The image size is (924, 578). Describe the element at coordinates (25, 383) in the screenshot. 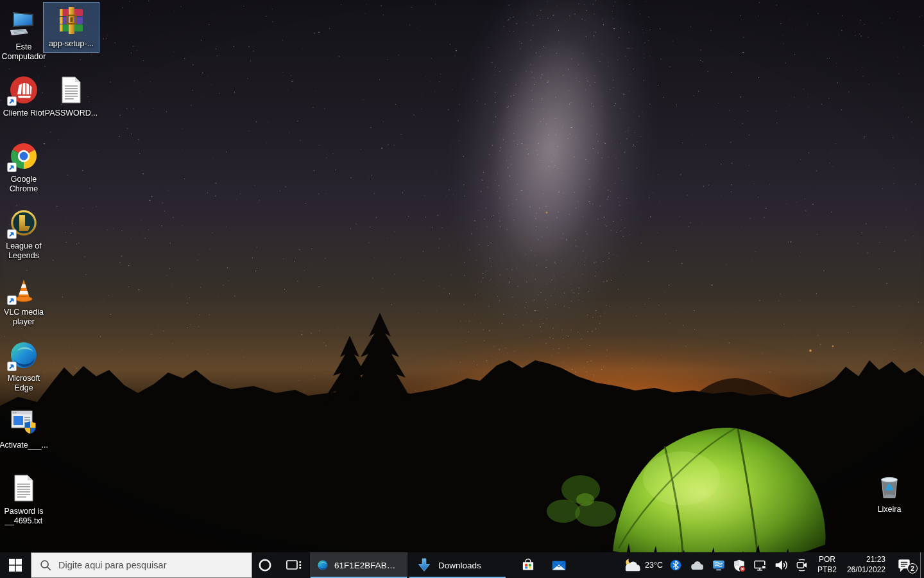

I see `desktop-icon-label: Microsoft Edge` at that location.